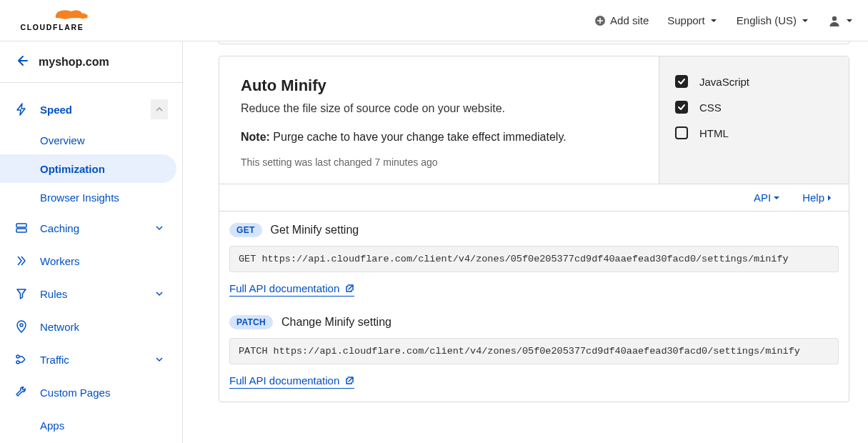 This screenshot has height=443, width=868. I want to click on minify-javascript-checkbox: JavaScript, so click(754, 81).